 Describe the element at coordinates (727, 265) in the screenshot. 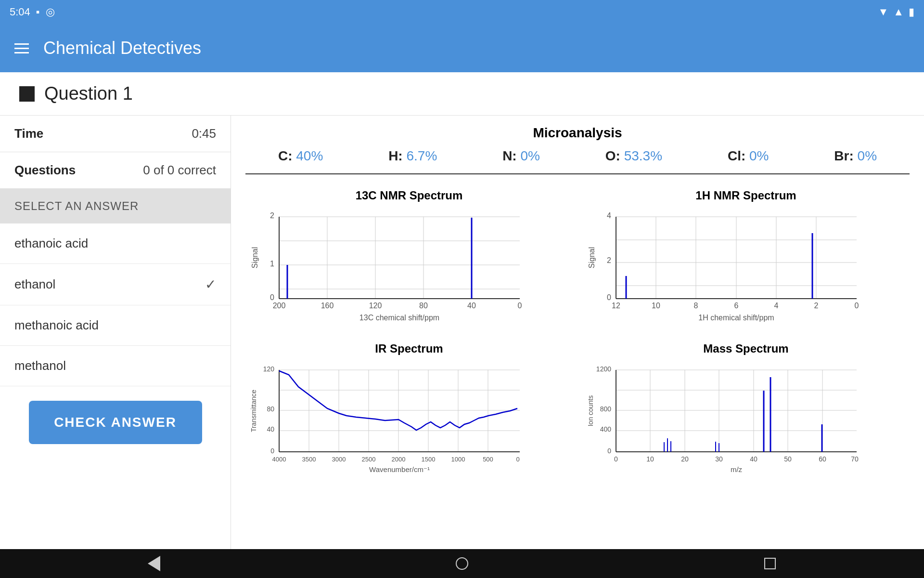

I see `chart-1h-svg: 0 2 4 12 10 8 6 4 2 0 1H chemical shift/…` at that location.